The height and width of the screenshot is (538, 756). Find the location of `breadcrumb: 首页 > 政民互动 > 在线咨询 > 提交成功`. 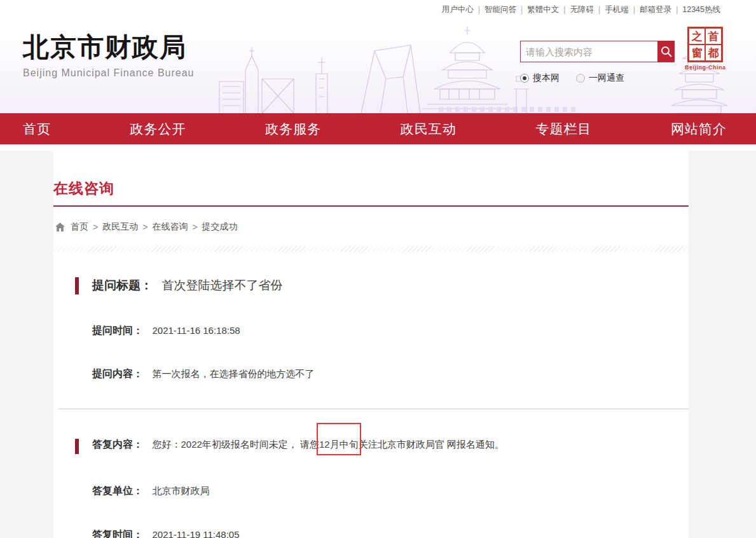

breadcrumb: 首页 > 政民互动 > 在线咨询 > 提交成功 is located at coordinates (371, 227).